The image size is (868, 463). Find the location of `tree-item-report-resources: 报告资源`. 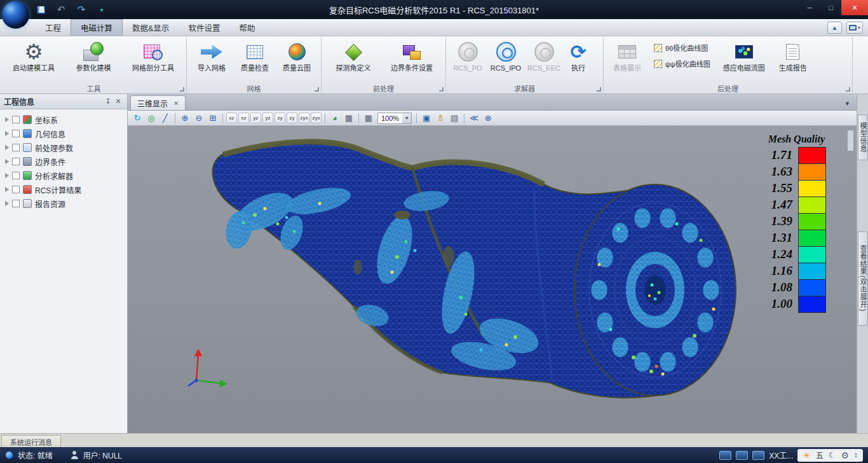

tree-item-report-resources: 报告资源 is located at coordinates (65, 204).